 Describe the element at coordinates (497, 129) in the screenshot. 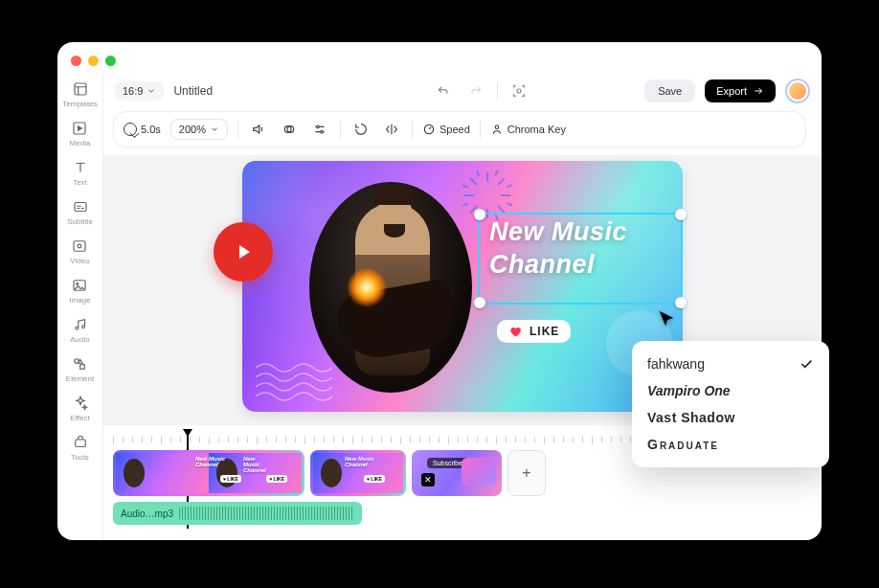

I see `person-icon` at that location.